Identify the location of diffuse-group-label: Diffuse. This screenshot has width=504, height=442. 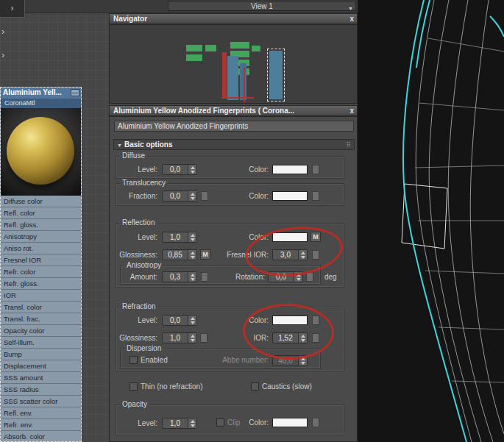
(134, 156).